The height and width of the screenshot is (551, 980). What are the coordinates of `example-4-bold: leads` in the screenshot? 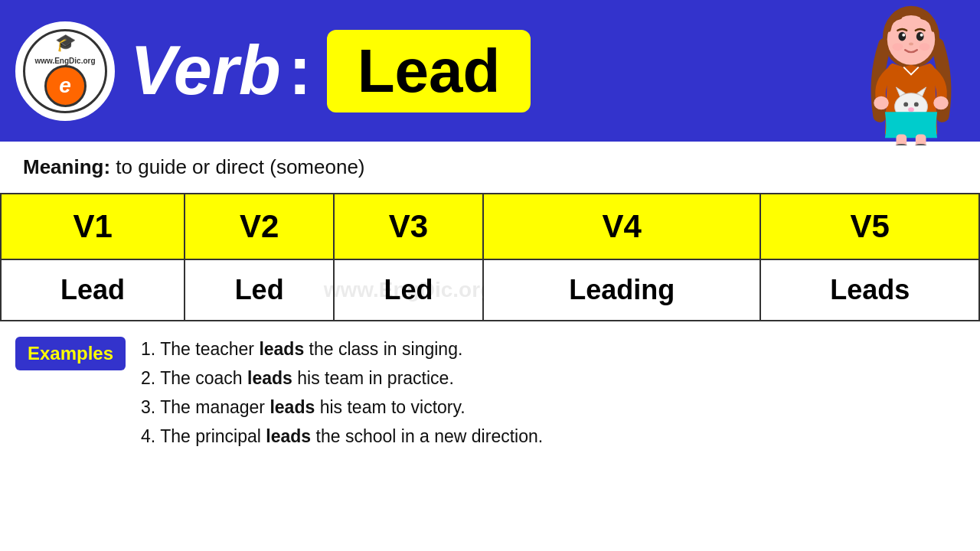 It's located at (288, 436).